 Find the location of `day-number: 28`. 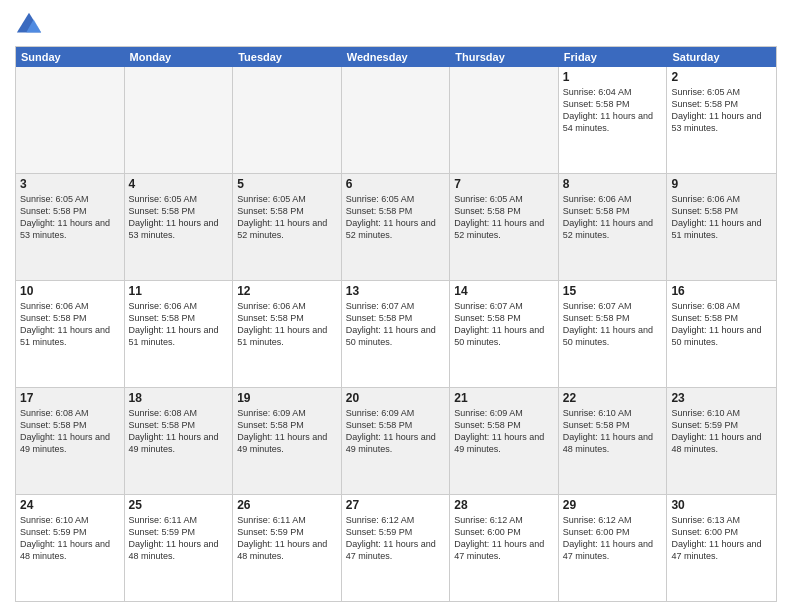

day-number: 28 is located at coordinates (504, 505).